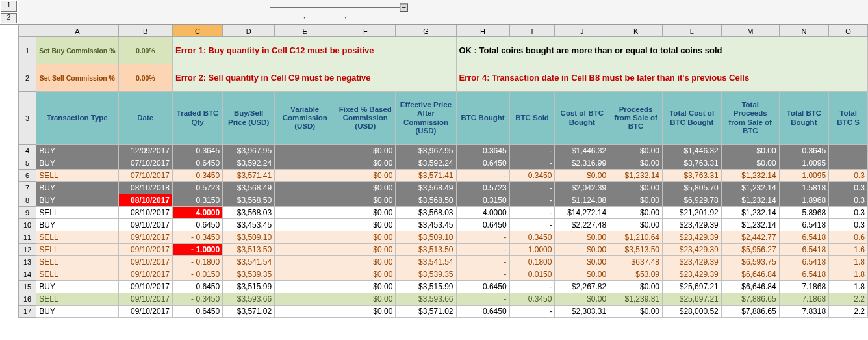 The height and width of the screenshot is (340, 868). I want to click on cell: 0.3150, so click(198, 200).